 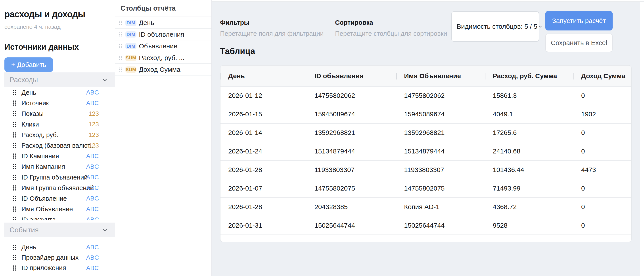 I want to click on field-row: Провайдер данных ABC, so click(x=58, y=258).